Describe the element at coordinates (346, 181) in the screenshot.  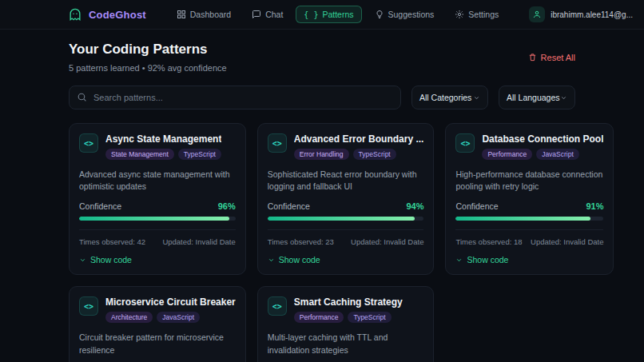
I see `pattern-description: Sophisticated React error boundary with …` at that location.